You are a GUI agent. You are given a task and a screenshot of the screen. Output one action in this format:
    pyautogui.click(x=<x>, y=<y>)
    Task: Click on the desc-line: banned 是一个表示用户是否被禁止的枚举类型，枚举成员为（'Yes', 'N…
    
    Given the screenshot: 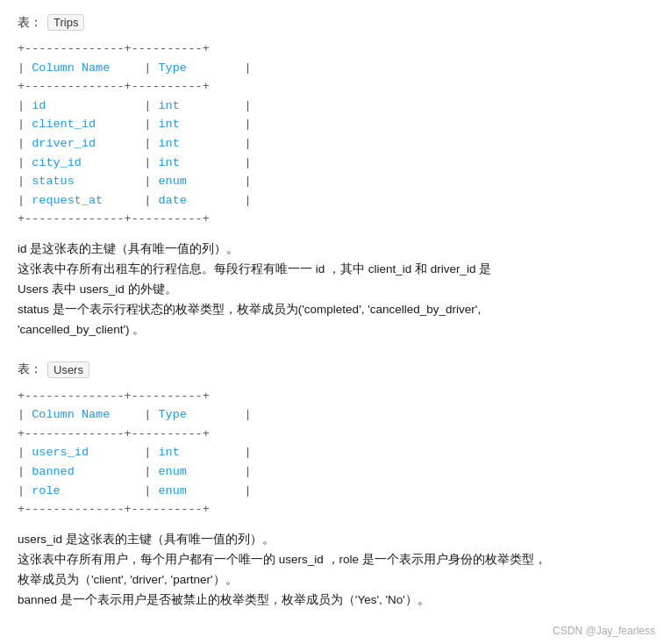 What is the action you would take?
    pyautogui.click(x=332, y=600)
    